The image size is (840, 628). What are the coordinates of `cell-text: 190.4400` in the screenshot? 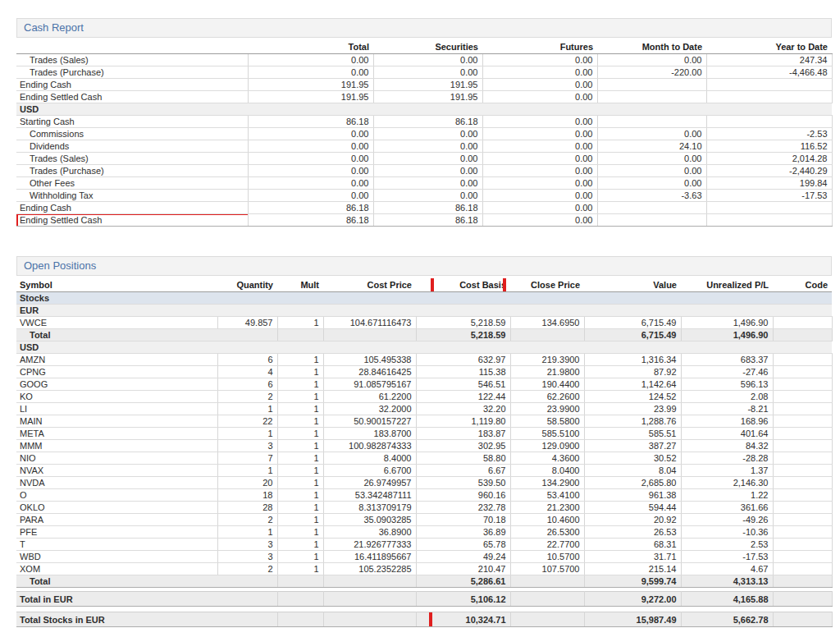 It's located at (561, 384).